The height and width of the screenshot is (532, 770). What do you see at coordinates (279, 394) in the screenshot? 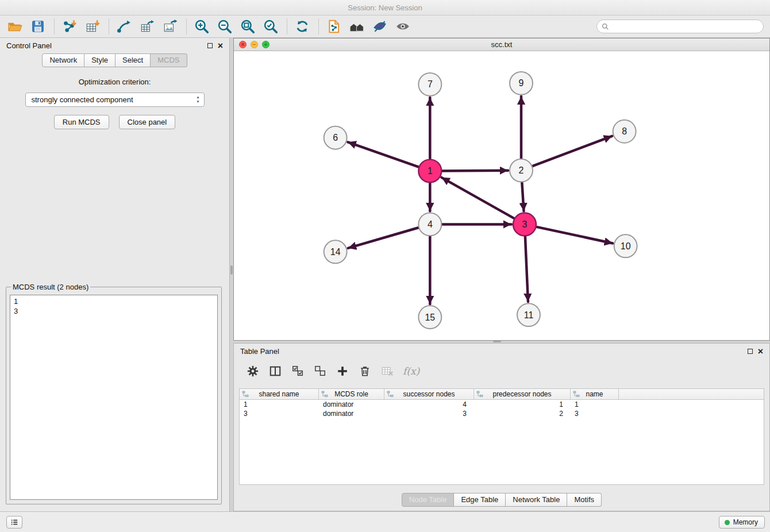
I see `column-header-shared-name: shared name` at bounding box center [279, 394].